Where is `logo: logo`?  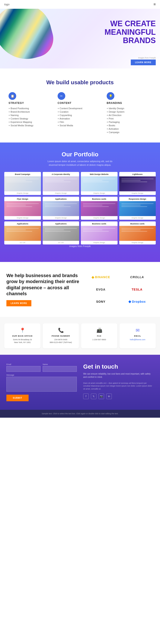 logo: logo is located at coordinates (7, 4).